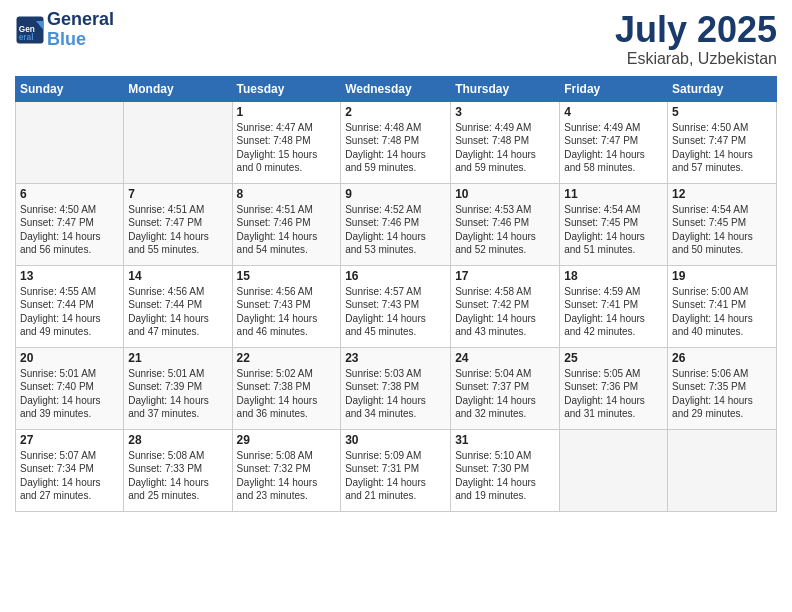 The height and width of the screenshot is (612, 792). Describe the element at coordinates (287, 148) in the screenshot. I see `day-info: Sunrise: 4:47 AM Sunset: 7:48 PM Dayligh…` at that location.